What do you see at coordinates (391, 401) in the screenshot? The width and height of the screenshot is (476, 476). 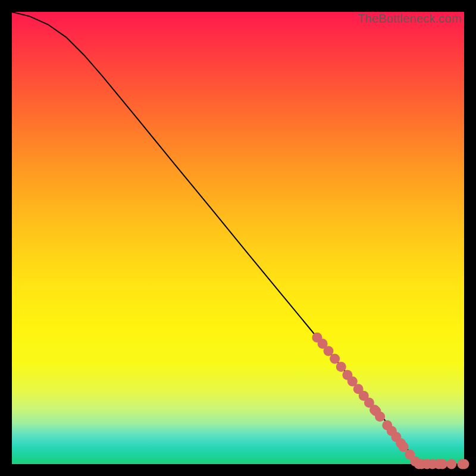 I see `scatter-points` at bounding box center [391, 401].